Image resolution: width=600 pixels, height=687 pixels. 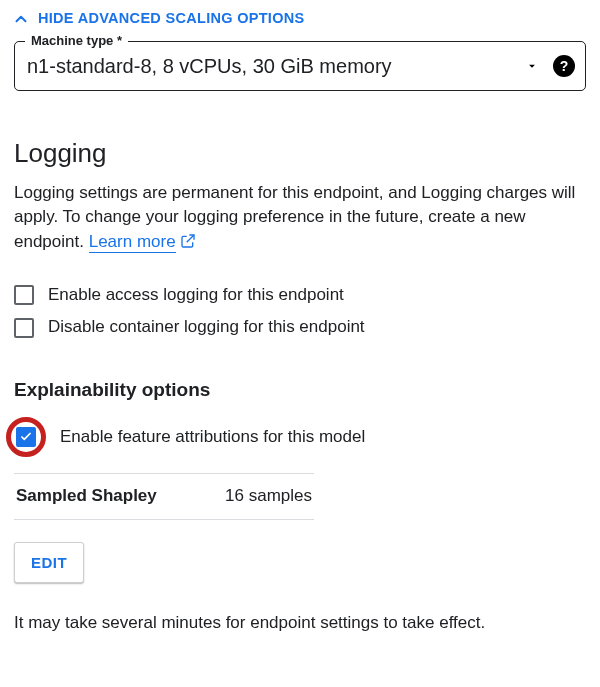 I want to click on checkbox-label: Disable container logging for this endpo…, so click(x=206, y=328).